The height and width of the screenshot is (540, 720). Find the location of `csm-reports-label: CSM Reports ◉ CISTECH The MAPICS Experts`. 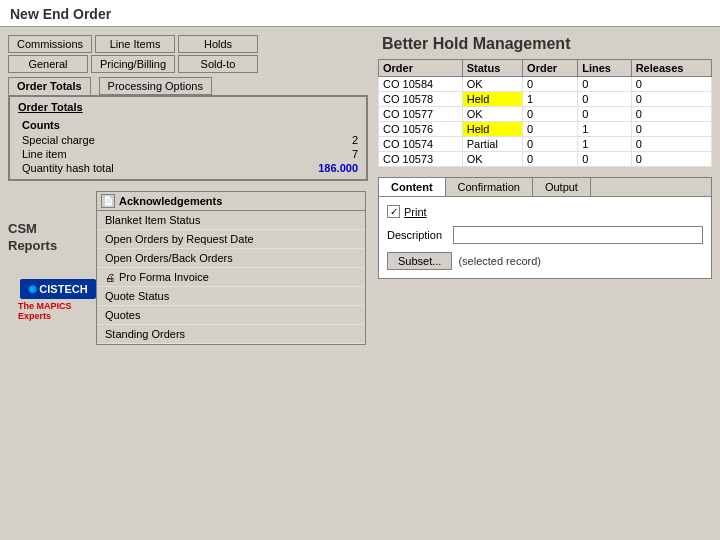

csm-reports-label: CSM Reports ◉ CISTECH The MAPICS Experts is located at coordinates (48, 268).